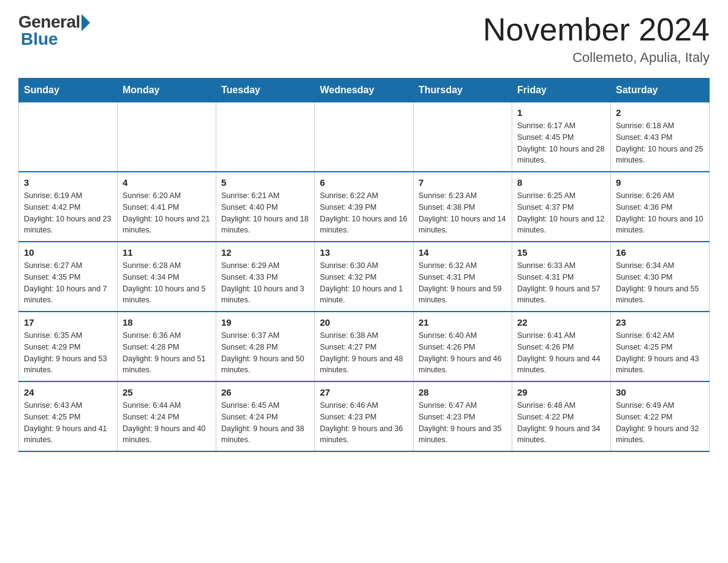  Describe the element at coordinates (364, 207) in the screenshot. I see `calendar-week-row: 3Sunrise: 6:19 AM Sunset: 4:42 PM Daylig…` at that location.